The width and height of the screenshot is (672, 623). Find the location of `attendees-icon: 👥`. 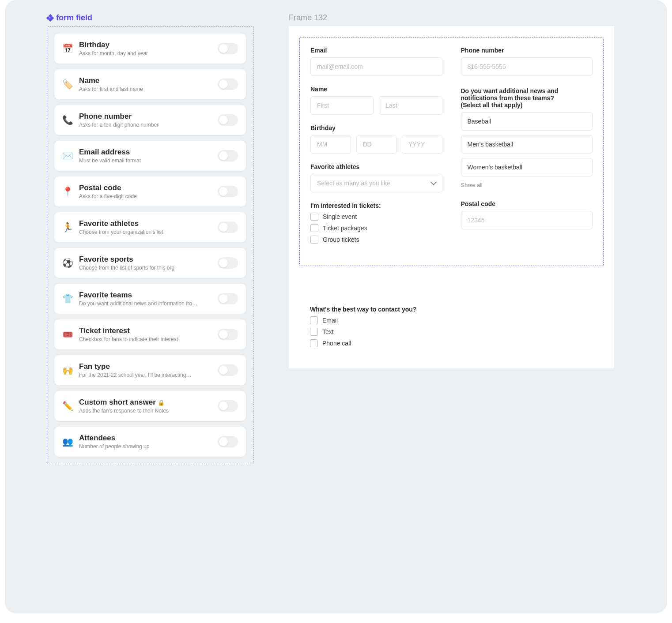

attendees-icon: 👥 is located at coordinates (68, 442).